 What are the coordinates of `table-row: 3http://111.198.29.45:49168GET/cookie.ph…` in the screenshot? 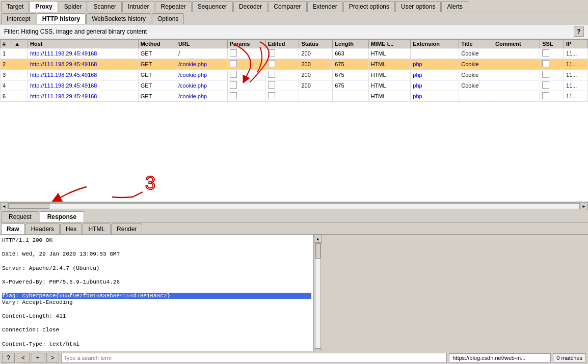 It's located at (295, 75).